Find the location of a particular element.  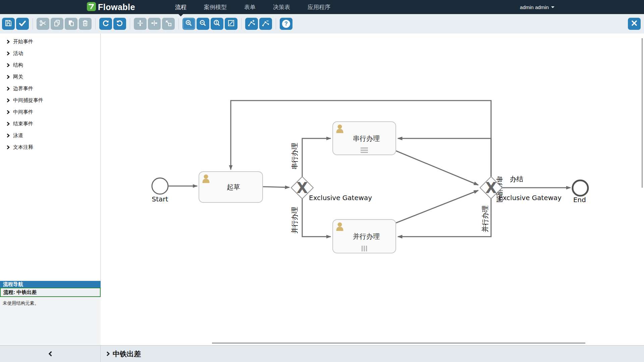

zoom-in-icon is located at coordinates (189, 24).